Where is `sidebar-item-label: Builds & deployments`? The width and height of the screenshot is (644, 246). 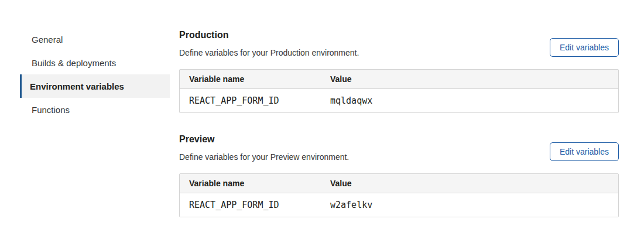 sidebar-item-label: Builds & deployments is located at coordinates (74, 63).